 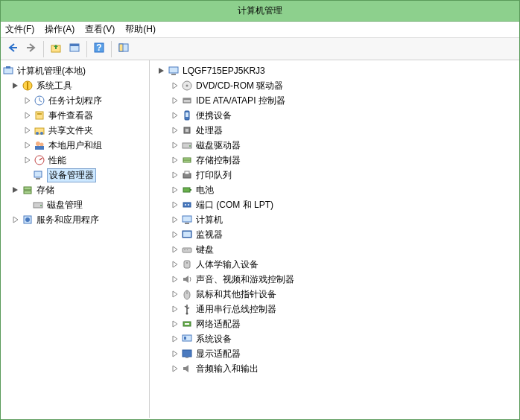 What do you see at coordinates (74, 220) in the screenshot?
I see `tree-services-apps: 服务和应用程序` at bounding box center [74, 220].